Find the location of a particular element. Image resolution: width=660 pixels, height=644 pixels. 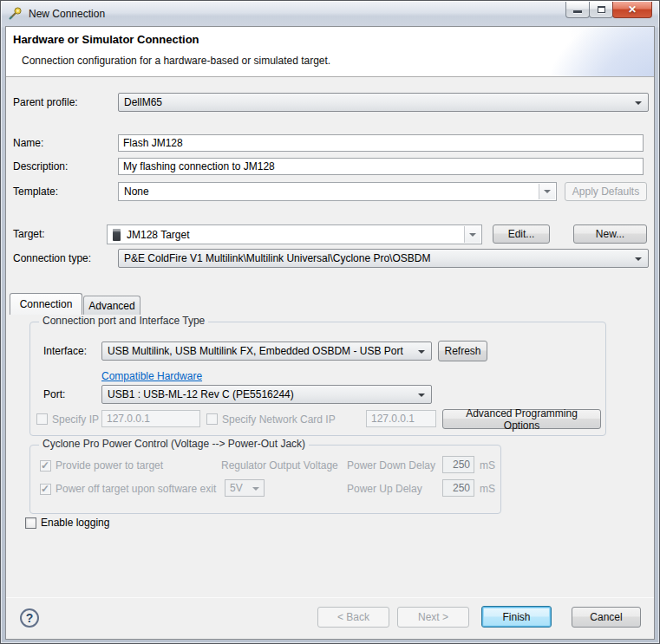

name-input is located at coordinates (381, 143).